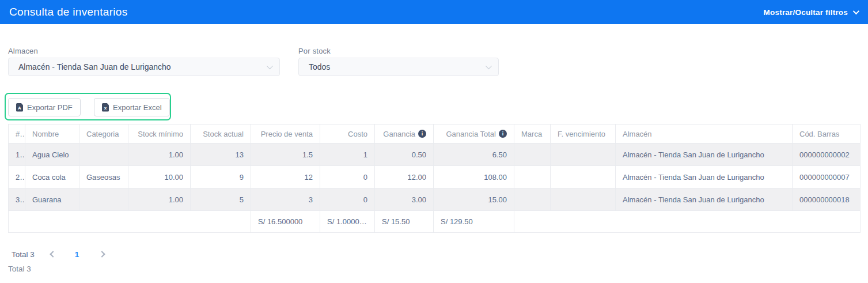 Image resolution: width=868 pixels, height=283 pixels. Describe the element at coordinates (434, 154) in the screenshot. I see `table-row: 1 Agua Cielo 1.00 13 1.5 1 0.50 6.50 Alm…` at that location.